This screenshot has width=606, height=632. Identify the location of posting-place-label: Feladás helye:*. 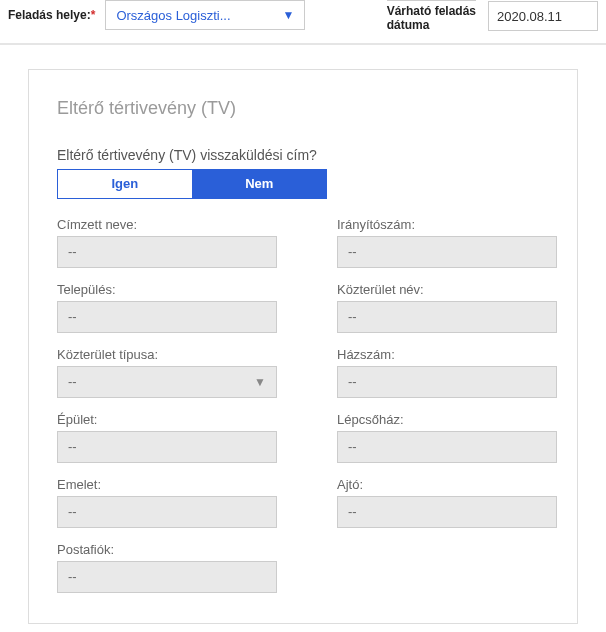
(52, 15).